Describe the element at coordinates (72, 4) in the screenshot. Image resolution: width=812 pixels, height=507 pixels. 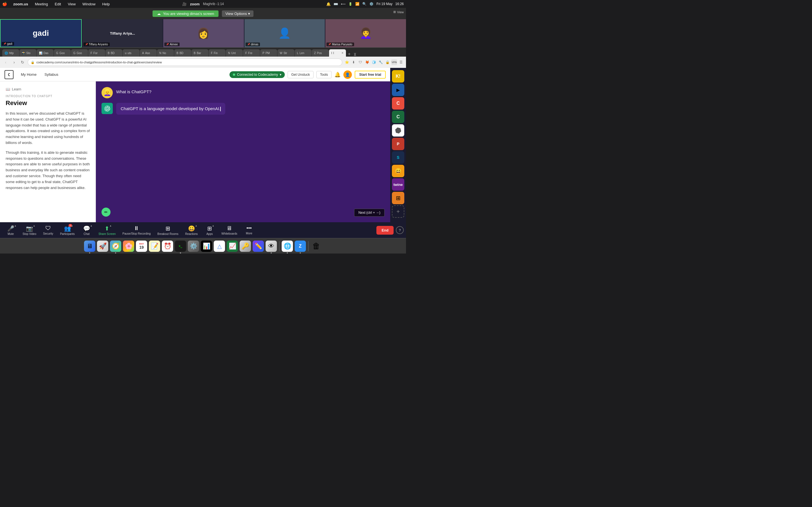
I see `menubar-view: View` at that location.